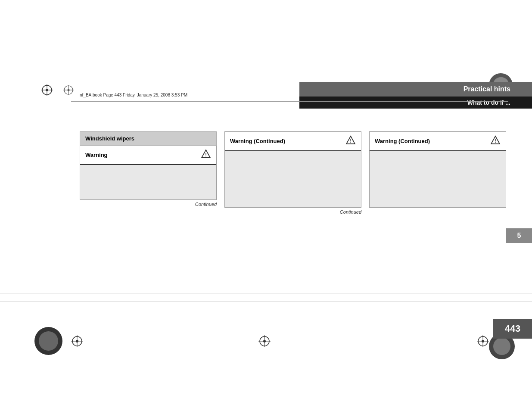  Describe the element at coordinates (134, 95) in the screenshot. I see `meta-text: nf_BA.book Page 443 Friday, January 25, …` at that location.